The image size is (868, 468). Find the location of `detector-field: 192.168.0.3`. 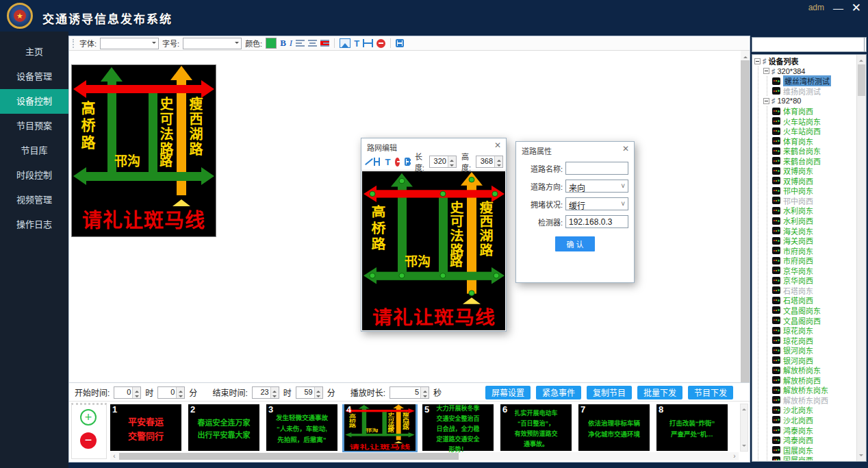

detector-field: 192.168.0.3 is located at coordinates (597, 222).